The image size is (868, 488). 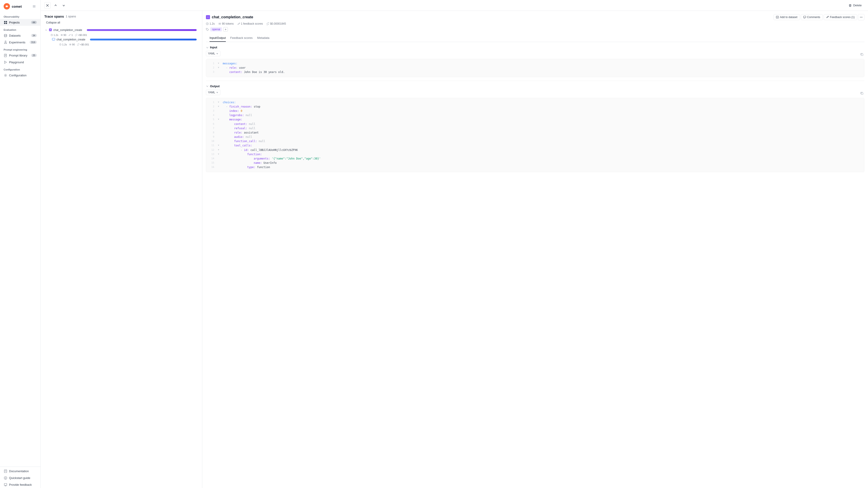 What do you see at coordinates (124, 40) in the screenshot?
I see `trace-span-child-row: chat_completion_create` at bounding box center [124, 40].